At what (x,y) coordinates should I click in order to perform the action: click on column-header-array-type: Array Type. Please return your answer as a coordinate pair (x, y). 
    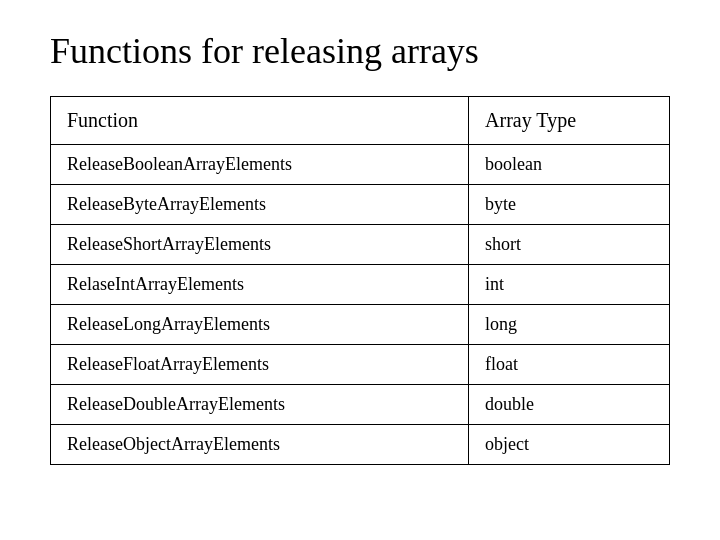
    Looking at the image, I should click on (570, 121).